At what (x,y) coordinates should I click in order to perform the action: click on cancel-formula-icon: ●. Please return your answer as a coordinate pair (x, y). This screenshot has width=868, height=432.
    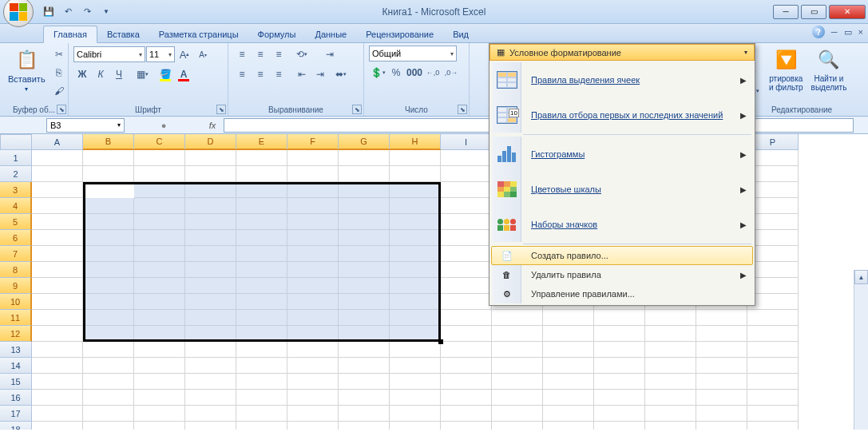
    Looking at the image, I should click on (164, 125).